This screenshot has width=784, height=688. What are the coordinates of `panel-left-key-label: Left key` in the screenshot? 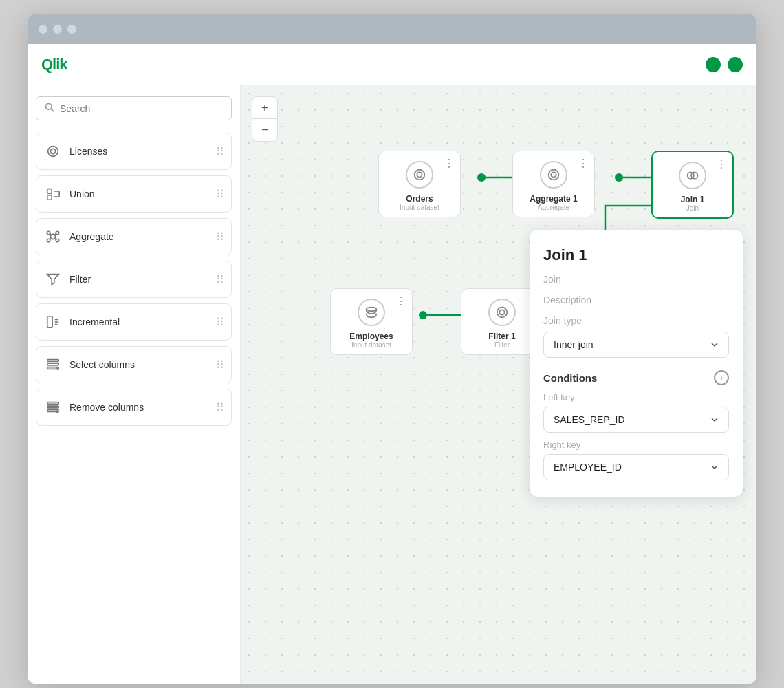 It's located at (636, 398).